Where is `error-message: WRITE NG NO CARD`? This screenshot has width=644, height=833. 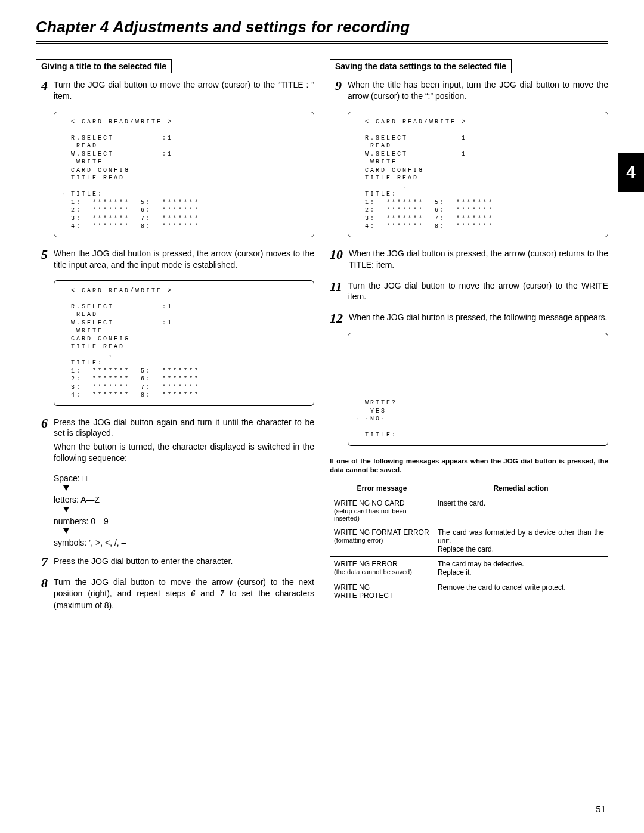
error-message: WRITE NG NO CARD is located at coordinates (370, 503).